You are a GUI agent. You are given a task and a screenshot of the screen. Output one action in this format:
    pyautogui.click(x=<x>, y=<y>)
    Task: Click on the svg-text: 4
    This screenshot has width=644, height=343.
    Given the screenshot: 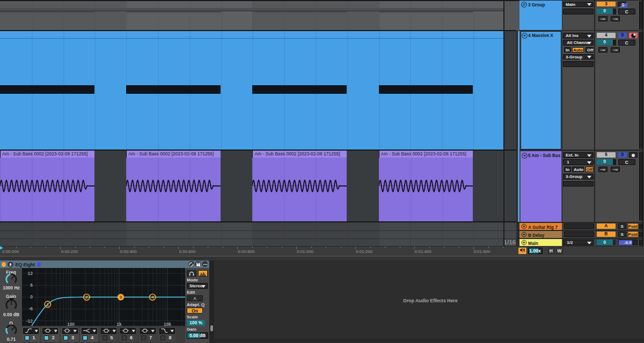 What is the action you would take?
    pyautogui.click(x=152, y=297)
    